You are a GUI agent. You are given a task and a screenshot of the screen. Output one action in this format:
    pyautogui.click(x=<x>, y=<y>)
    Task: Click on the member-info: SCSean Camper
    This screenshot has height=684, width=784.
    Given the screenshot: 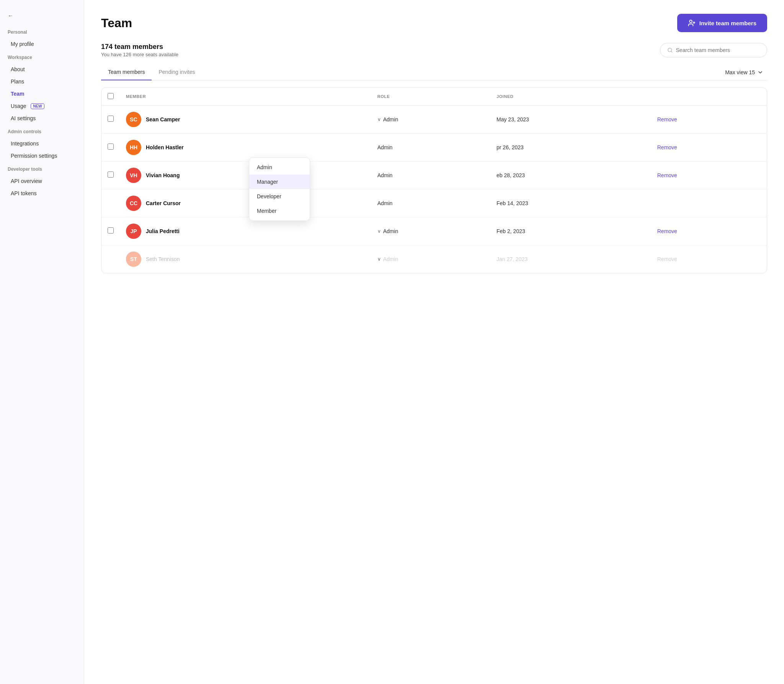 What is the action you would take?
    pyautogui.click(x=246, y=119)
    